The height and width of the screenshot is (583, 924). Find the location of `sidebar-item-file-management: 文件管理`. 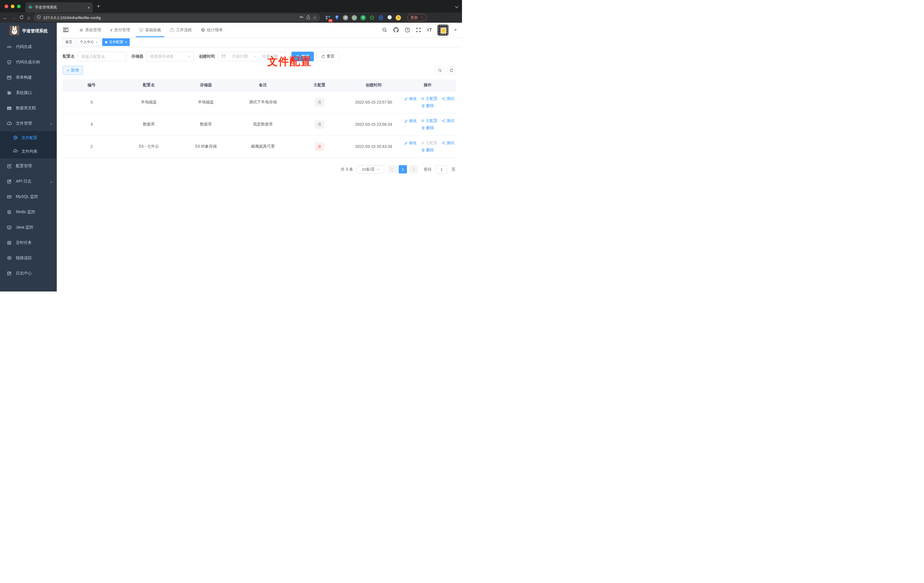

sidebar-item-file-management: 文件管理 is located at coordinates (28, 124).